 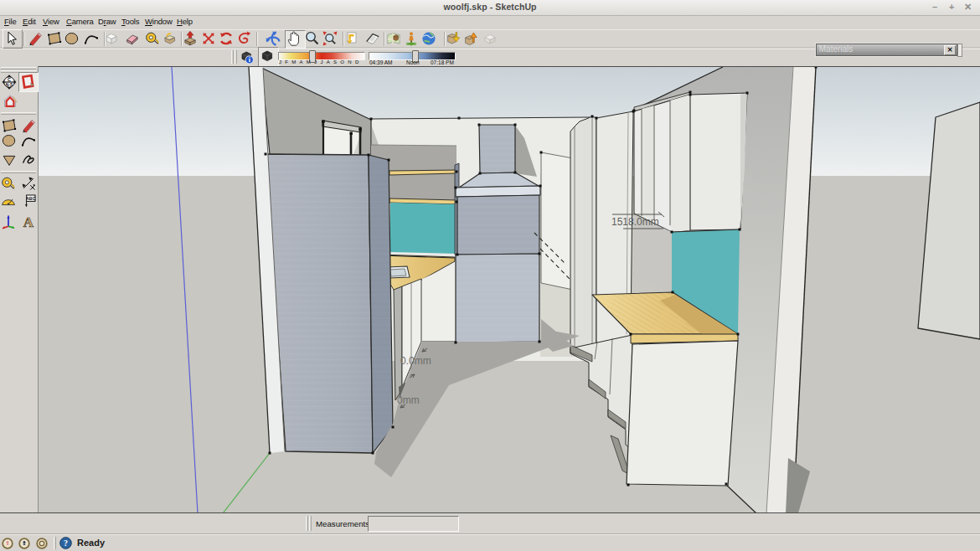 I want to click on svg-text: ABC, so click(x=31, y=198).